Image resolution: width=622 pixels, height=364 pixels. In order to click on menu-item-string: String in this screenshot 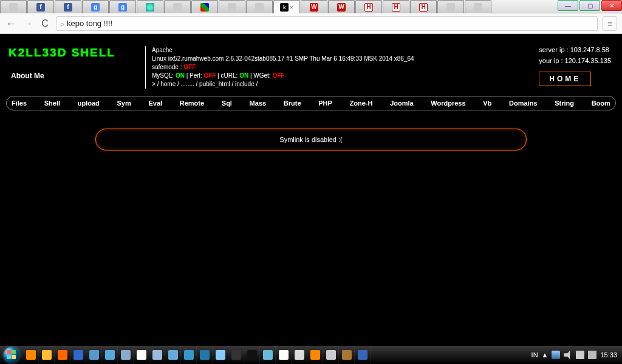, I will do `click(564, 103)`.